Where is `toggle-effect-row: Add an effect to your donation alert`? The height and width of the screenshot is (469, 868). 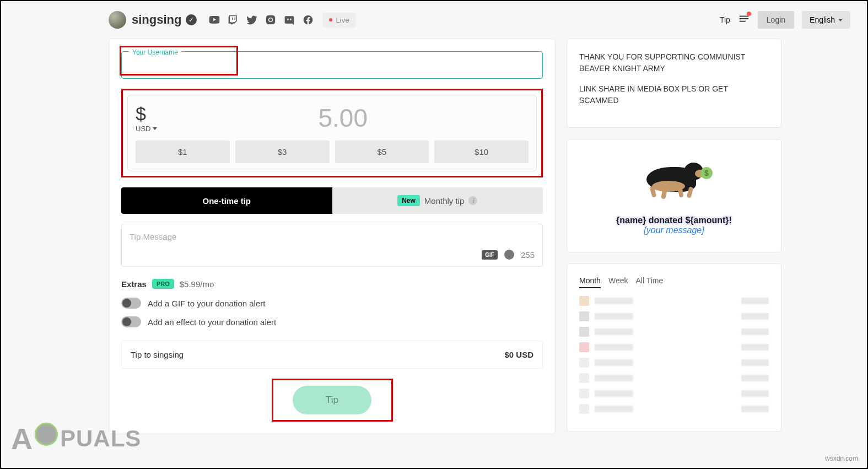
toggle-effect-row: Add an effect to your donation alert is located at coordinates (332, 322).